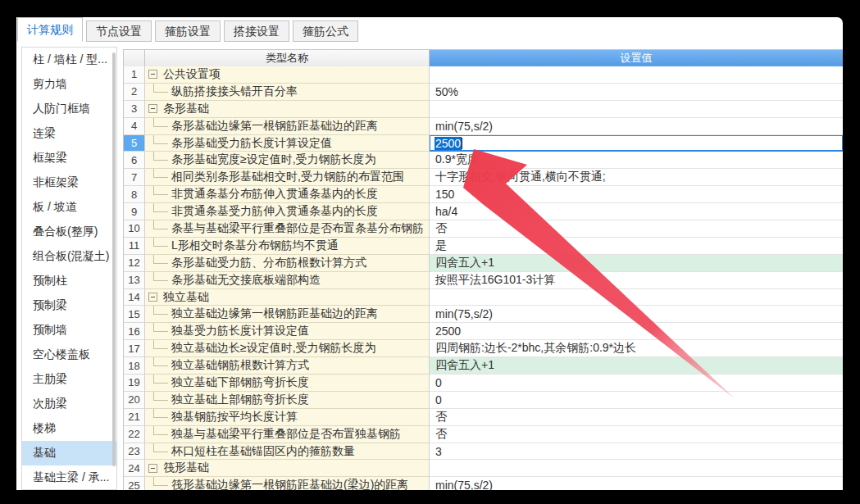  Describe the element at coordinates (287, 144) in the screenshot. I see `type-name-cell: 条形基础受力筋长度计算设定值` at that location.